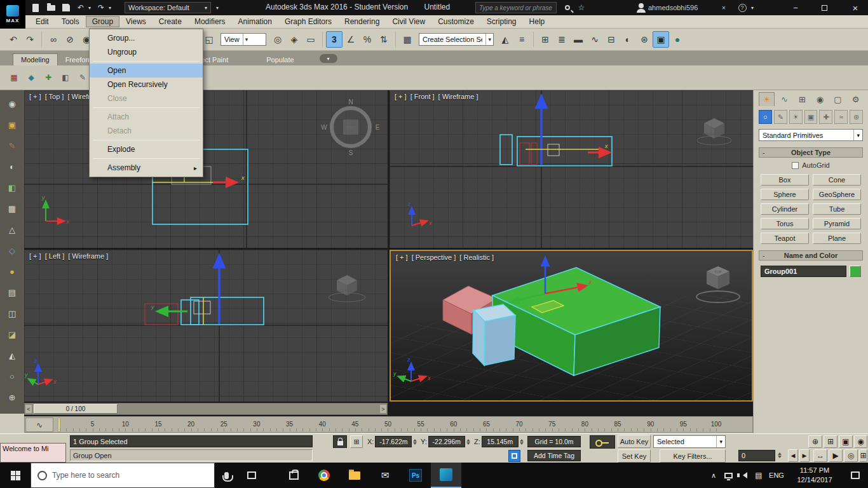 This screenshot has width=868, height=488. Describe the element at coordinates (811, 135) in the screenshot. I see `primitive-category-dropdown: Standard Primitives ▾` at that location.